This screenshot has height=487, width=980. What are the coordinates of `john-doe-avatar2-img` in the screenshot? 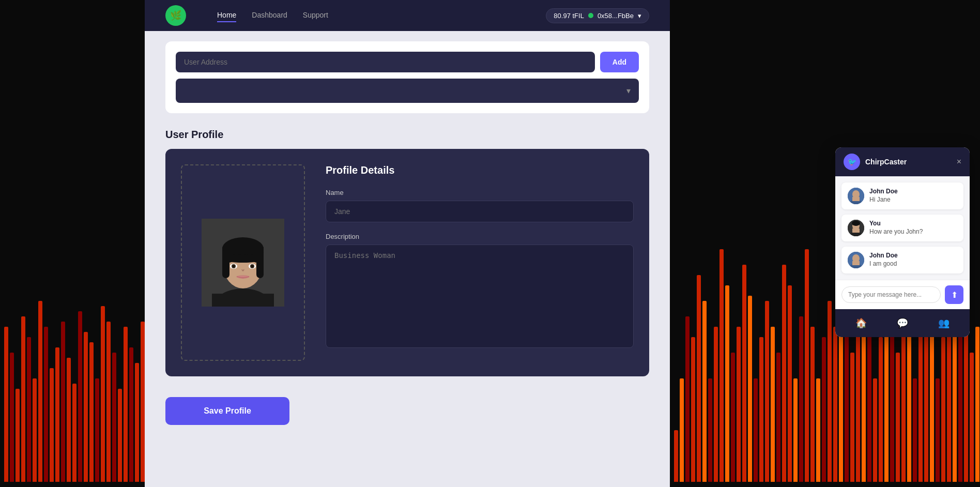 It's located at (856, 260).